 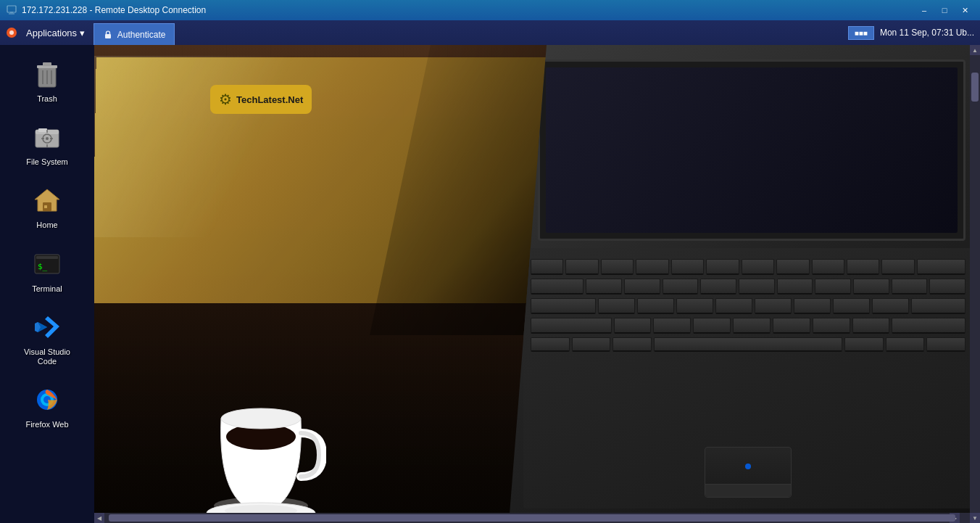 What do you see at coordinates (142, 35) in the screenshot?
I see `authenticate-tab-label: Authenticate` at bounding box center [142, 35].